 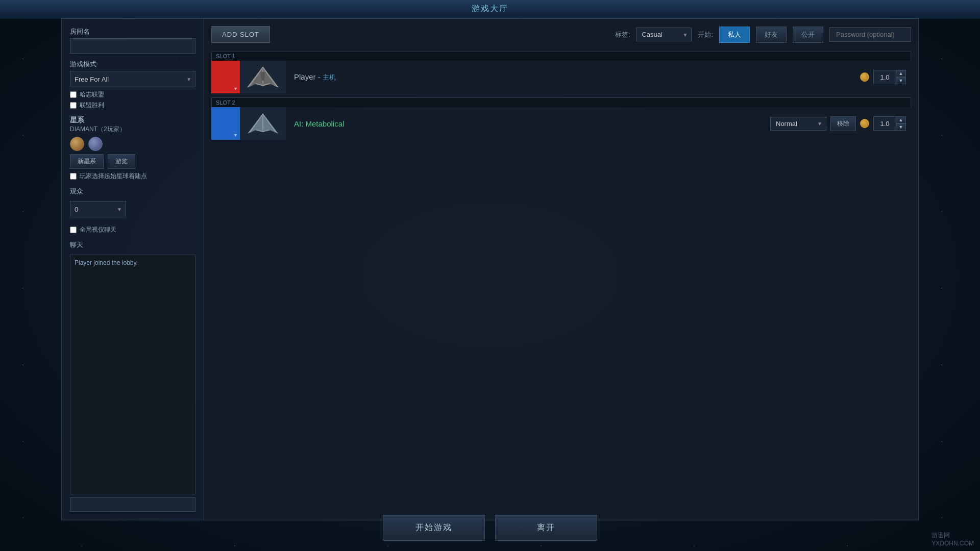 I want to click on slot-2-difficulty-wrap: Easy Normal Hard Brutal ▼, so click(x=798, y=123).